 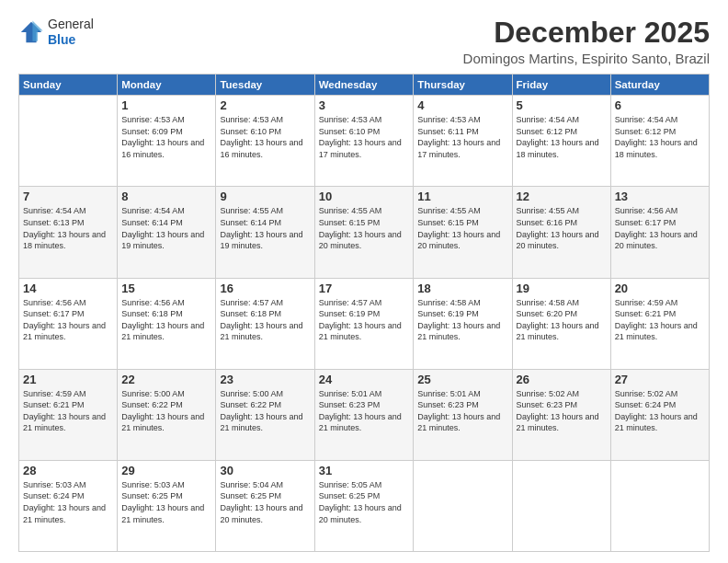 What do you see at coordinates (68, 85) in the screenshot?
I see `col-sunday: Sunday` at bounding box center [68, 85].